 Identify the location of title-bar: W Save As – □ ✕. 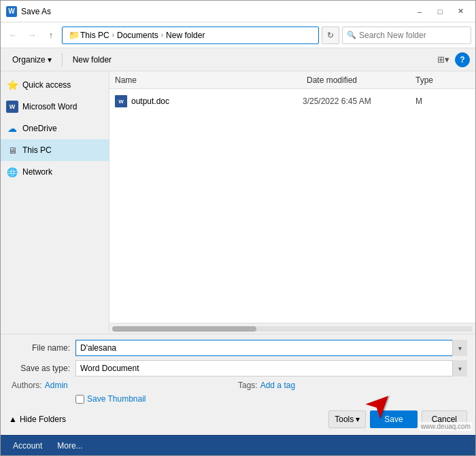
(238, 12).